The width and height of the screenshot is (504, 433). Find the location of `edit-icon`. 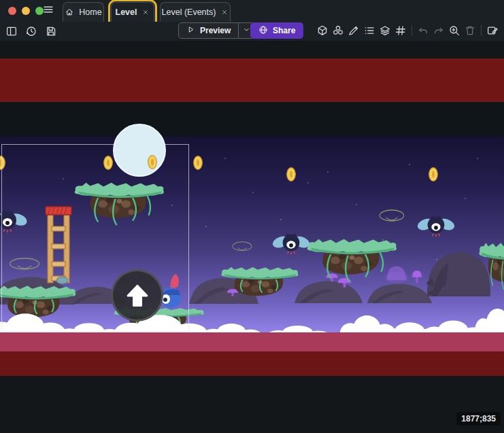

edit-icon is located at coordinates (354, 31).